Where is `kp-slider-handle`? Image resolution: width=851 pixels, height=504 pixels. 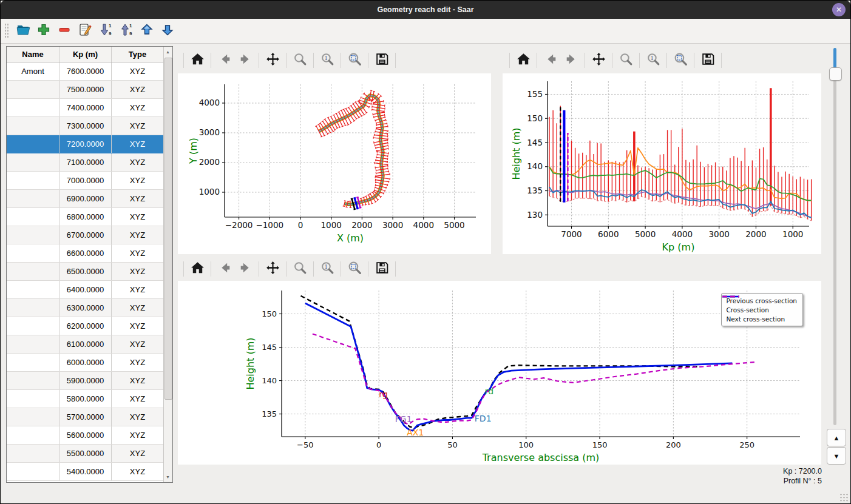 kp-slider-handle is located at coordinates (835, 74).